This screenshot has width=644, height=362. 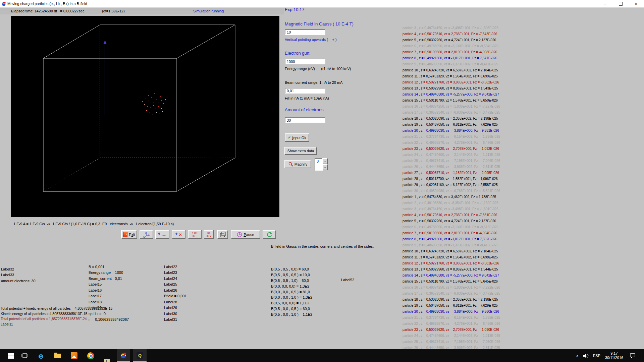 What do you see at coordinates (297, 137) in the screenshot?
I see `input-ok-button: ✓ Input Ok` at bounding box center [297, 137].